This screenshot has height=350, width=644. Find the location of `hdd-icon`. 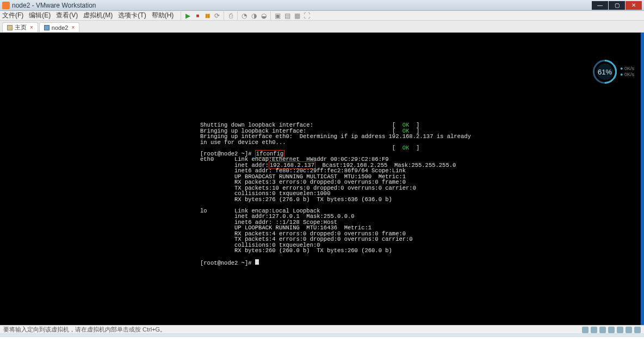

hdd-icon is located at coordinates (585, 330).